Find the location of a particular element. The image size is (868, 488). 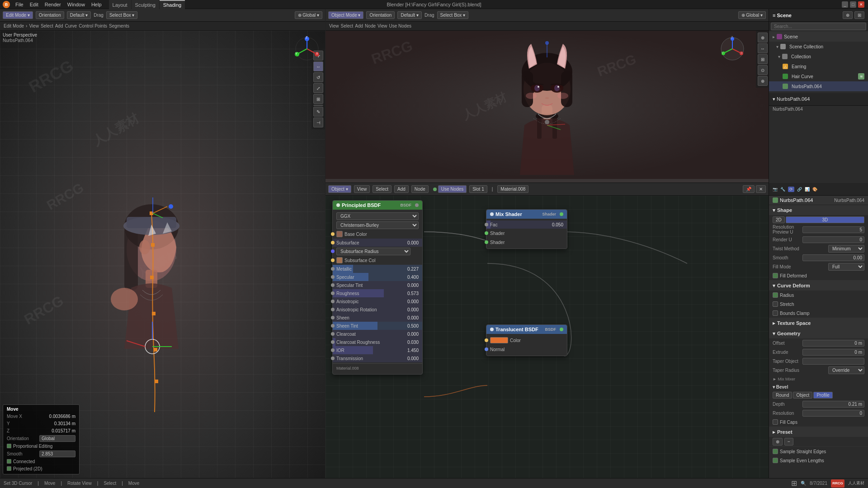

texture-space-header: ▸ Texture Space is located at coordinates (818, 323).